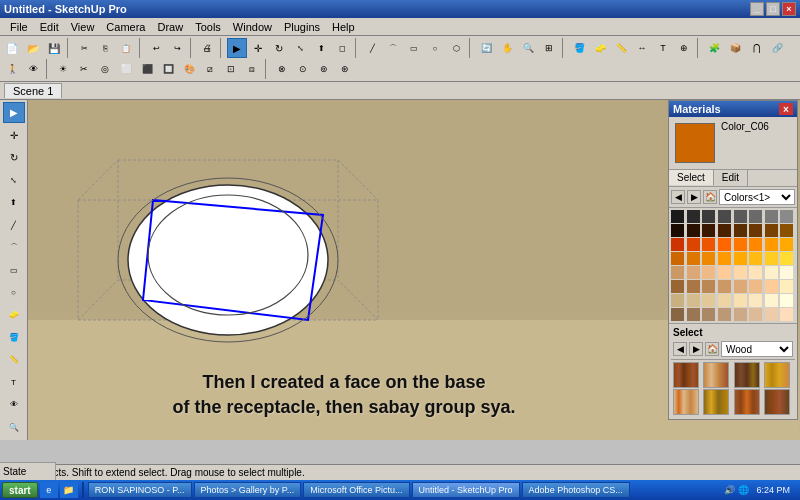 The height and width of the screenshot is (500, 800). What do you see at coordinates (208, 27) in the screenshot?
I see `menu-tools: Tools` at bounding box center [208, 27].